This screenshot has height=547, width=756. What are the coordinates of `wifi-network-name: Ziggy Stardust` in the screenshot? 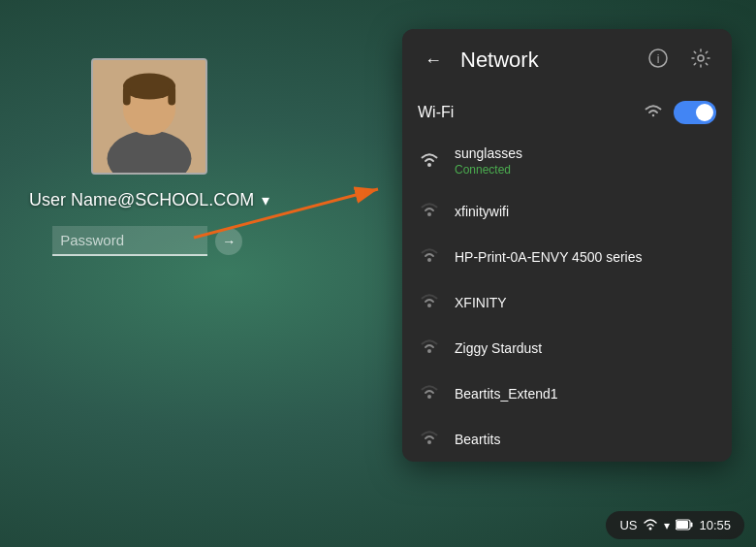 It's located at (498, 348).